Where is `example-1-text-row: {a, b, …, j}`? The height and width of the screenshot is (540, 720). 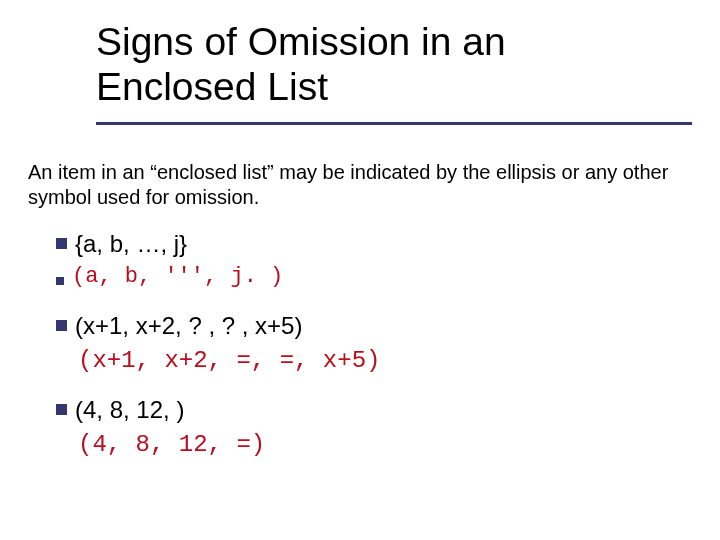
example-1-text-row: {a, b, …, j} is located at coordinates (366, 244).